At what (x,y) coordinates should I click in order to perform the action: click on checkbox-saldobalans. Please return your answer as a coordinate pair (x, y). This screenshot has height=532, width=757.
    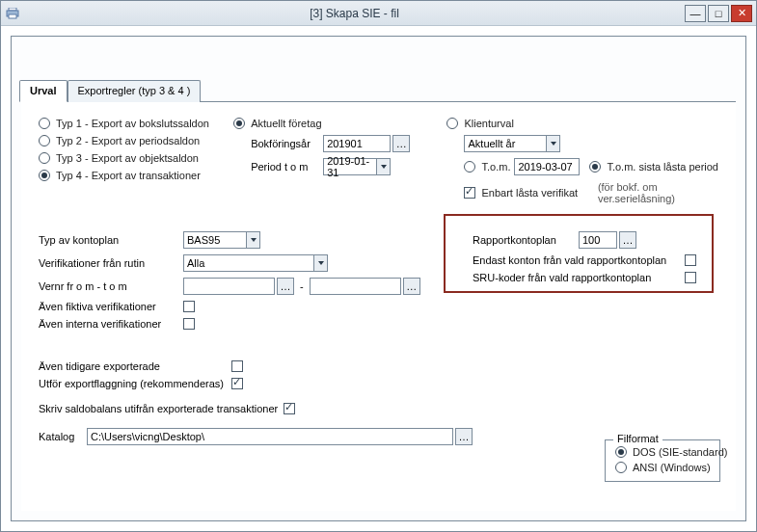
    Looking at the image, I should click on (289, 409).